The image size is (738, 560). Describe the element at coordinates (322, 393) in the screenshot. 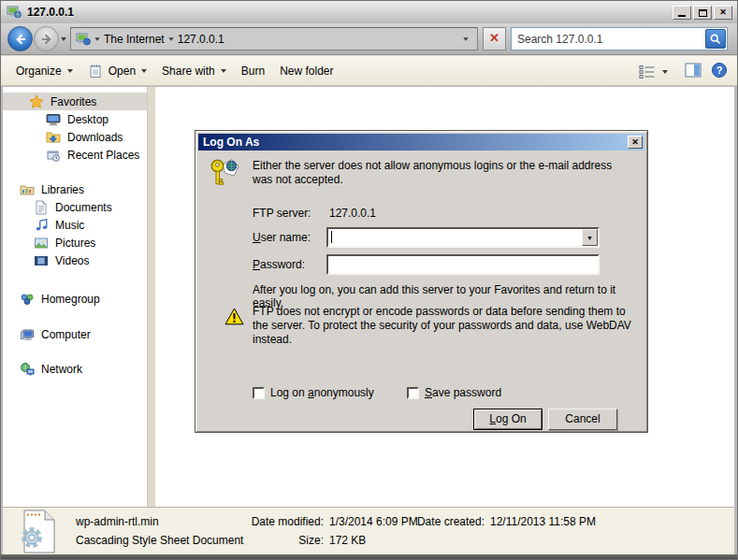

I see `anonymous-checkbox-label: Log on anonymously` at that location.